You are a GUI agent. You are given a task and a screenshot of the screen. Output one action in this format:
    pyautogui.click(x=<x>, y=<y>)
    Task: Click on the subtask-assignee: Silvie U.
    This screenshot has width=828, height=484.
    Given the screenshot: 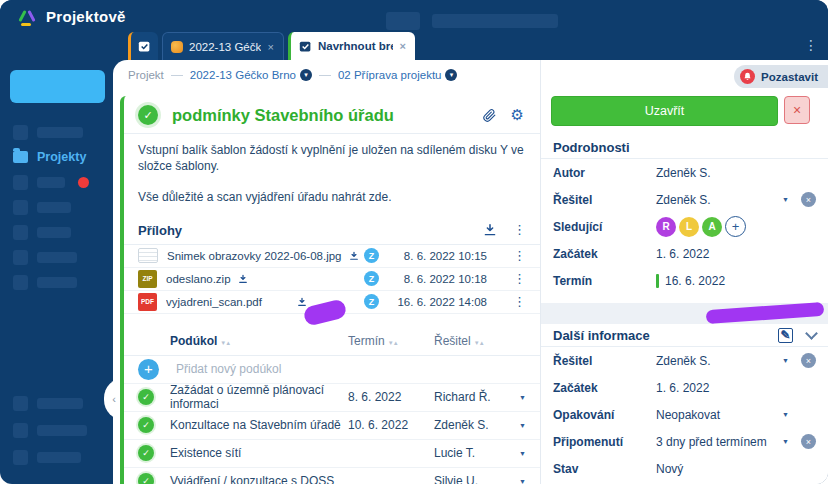 What is the action you would take?
    pyautogui.click(x=471, y=479)
    